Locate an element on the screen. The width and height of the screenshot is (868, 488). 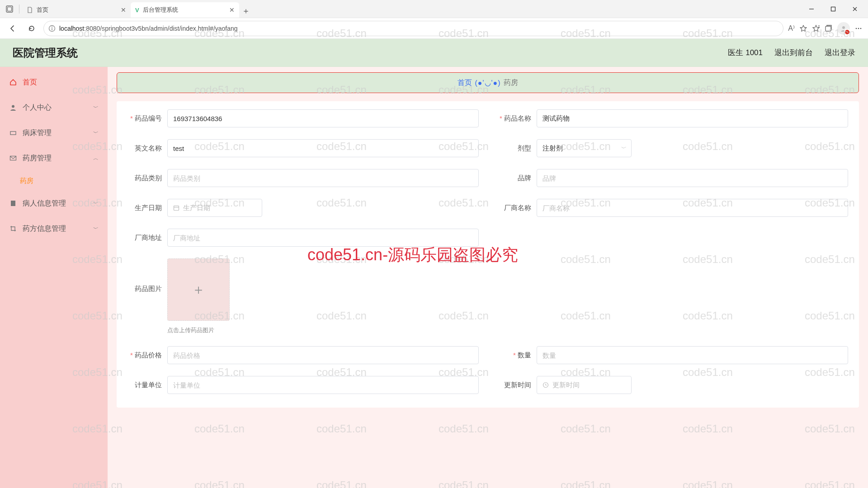
label-qty: 数量 is located at coordinates (514, 355).